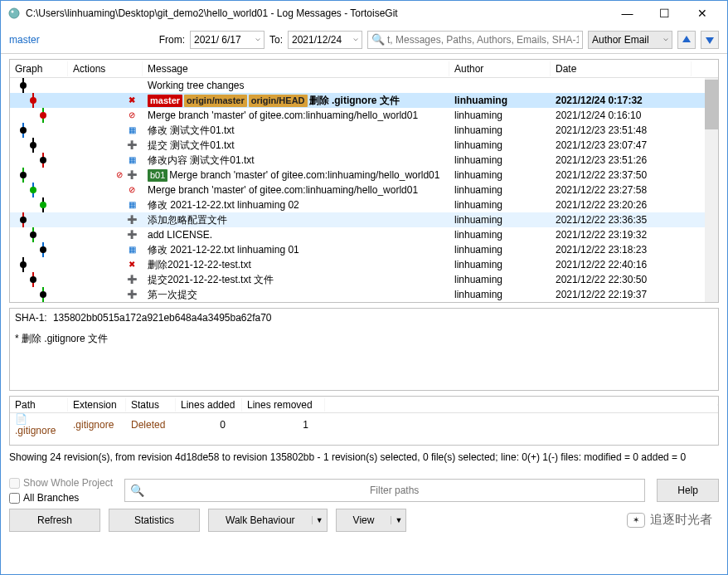 This screenshot has height=575, width=728. Describe the element at coordinates (364, 205) in the screenshot. I see `log-row: ▦ 修改 2021-12-22.txt linhuaming 02 linhua…` at that location.